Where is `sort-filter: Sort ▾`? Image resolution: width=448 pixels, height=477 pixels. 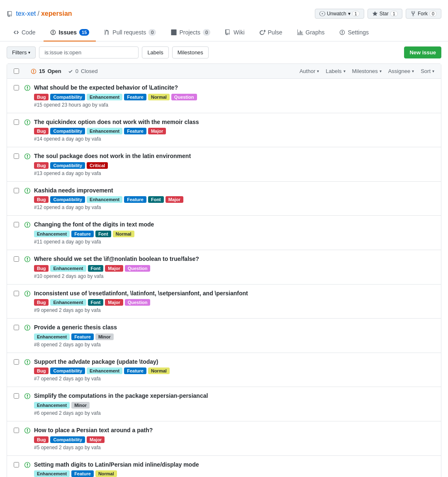
sort-filter: Sort ▾ is located at coordinates (427, 71).